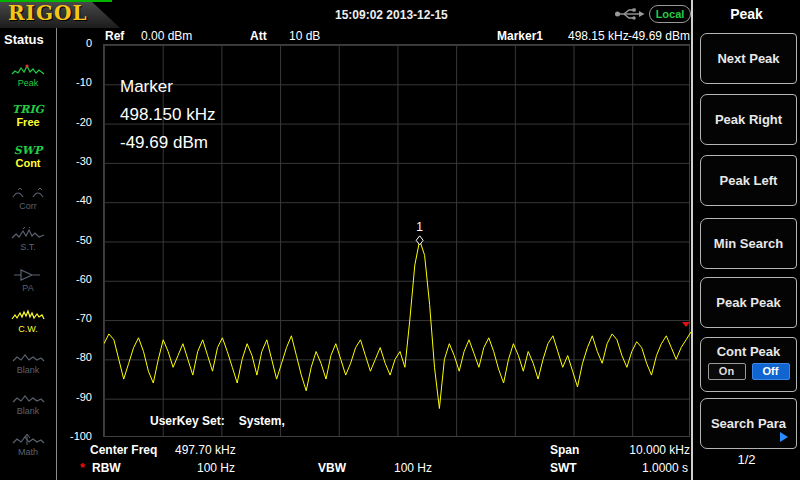  What do you see at coordinates (413, 468) in the screenshot?
I see `vbw-value: 100 Hz` at bounding box center [413, 468].